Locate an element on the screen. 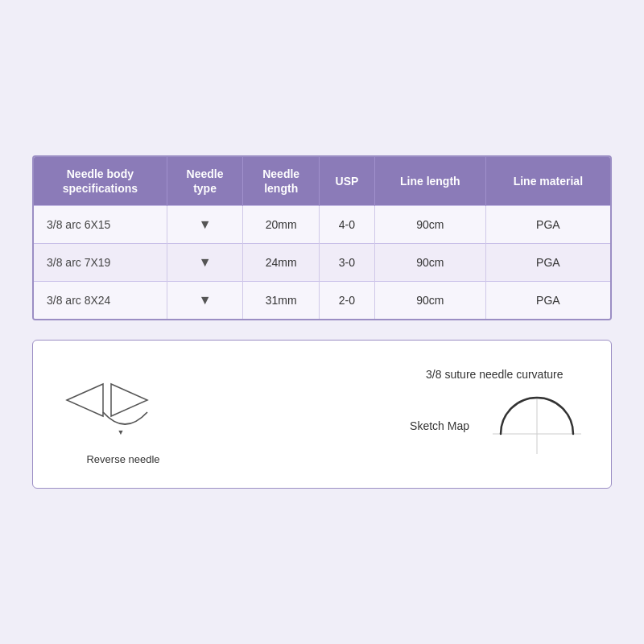 The width and height of the screenshot is (644, 644). col-header-specs: Needle bodyspecifications is located at coordinates (100, 182).